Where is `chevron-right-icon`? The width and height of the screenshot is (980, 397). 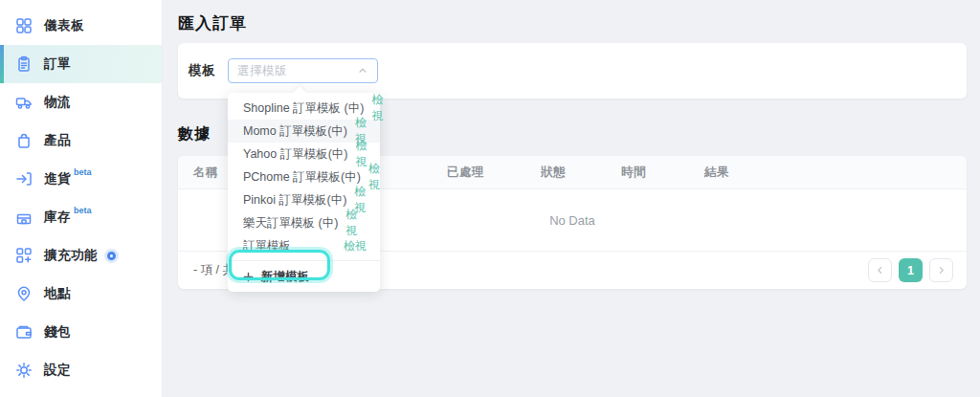 chevron-right-icon is located at coordinates (942, 270).